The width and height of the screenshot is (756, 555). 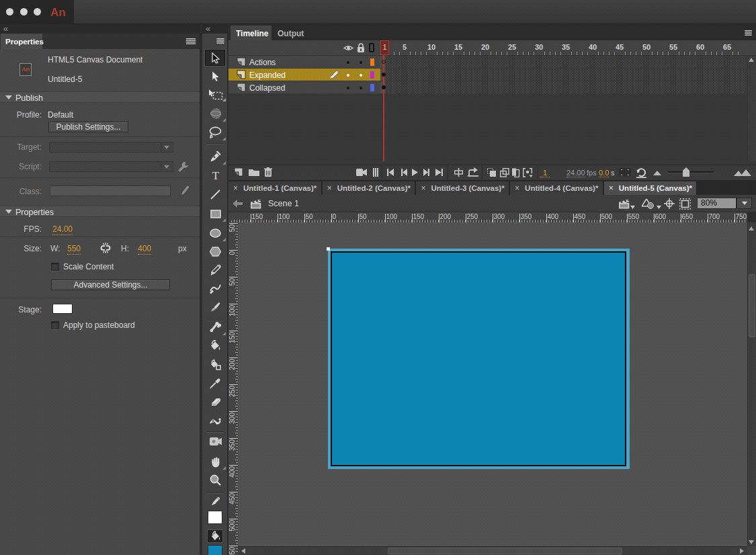 I want to click on svg-text: T, so click(x=215, y=175).